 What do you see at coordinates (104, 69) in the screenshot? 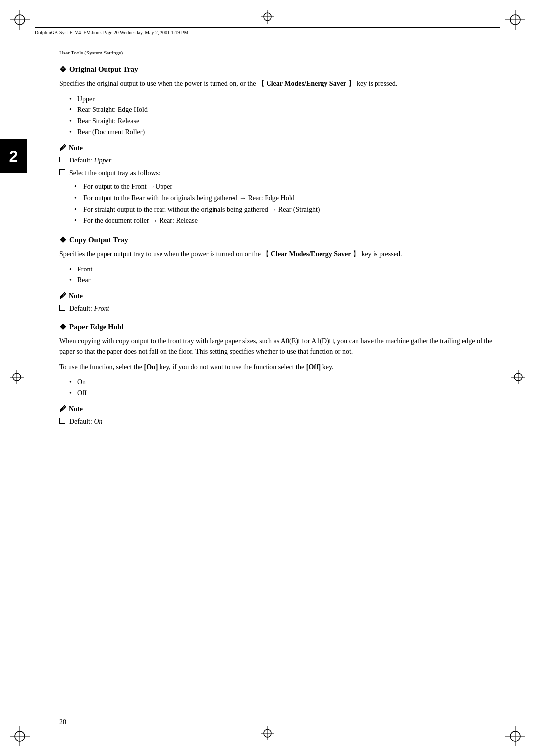
I see `original-output-tray-title: Original Output Tray` at bounding box center [104, 69].